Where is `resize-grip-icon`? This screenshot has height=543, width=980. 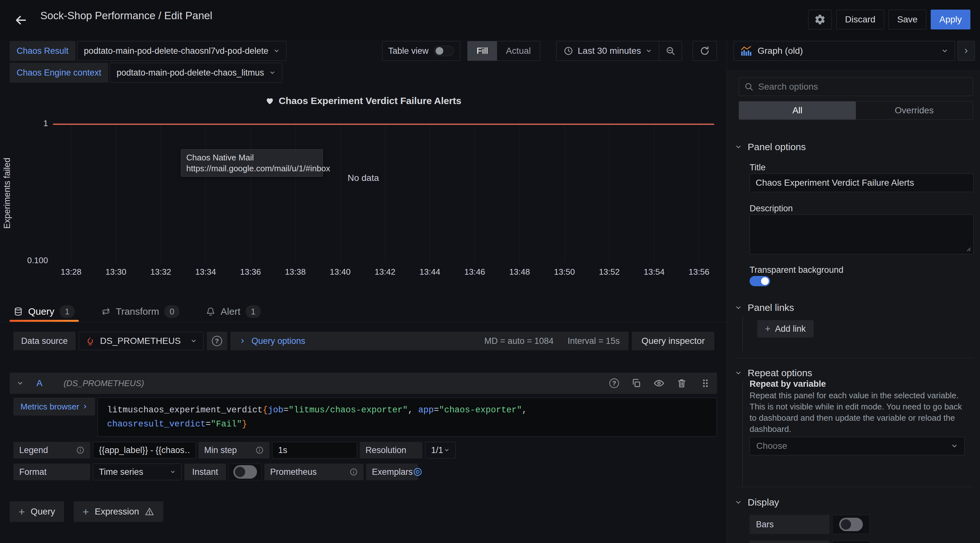 resize-grip-icon is located at coordinates (969, 249).